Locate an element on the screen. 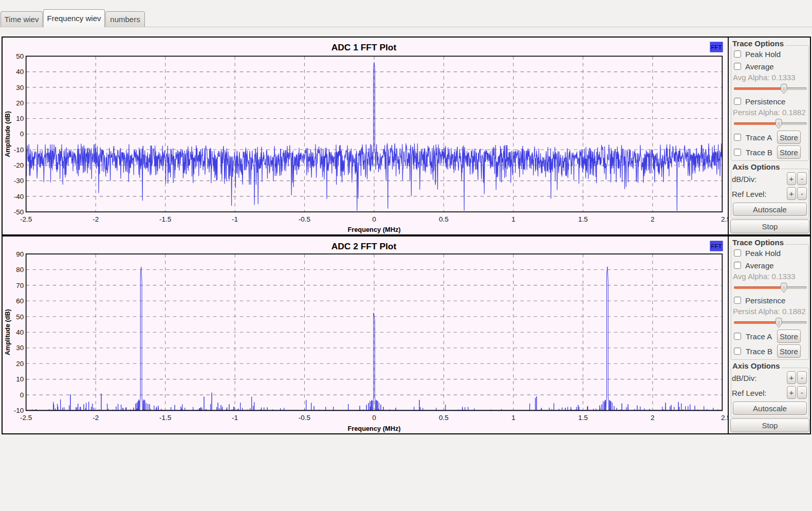  svg-text: 70 is located at coordinates (20, 286).